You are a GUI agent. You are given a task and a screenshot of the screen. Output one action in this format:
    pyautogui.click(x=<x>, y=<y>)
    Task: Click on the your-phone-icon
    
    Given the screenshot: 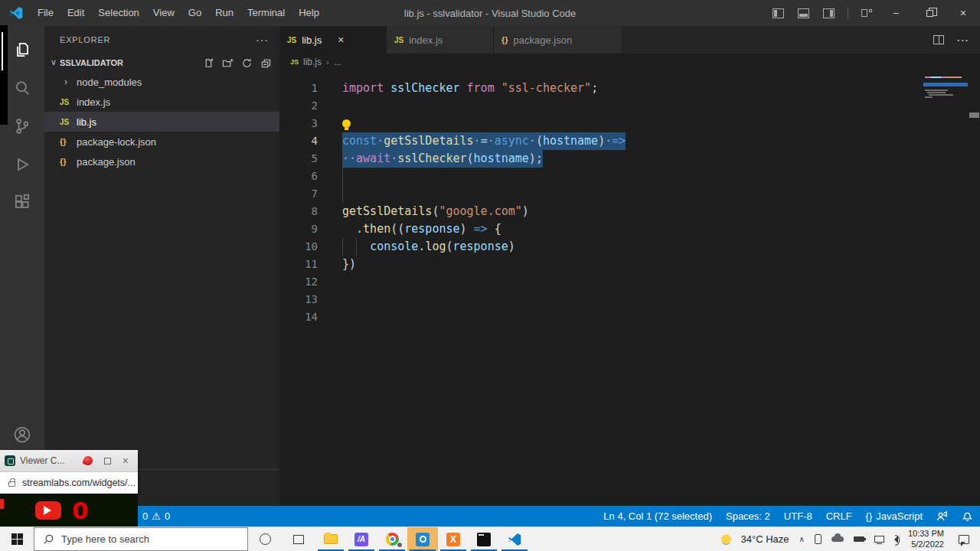 What is the action you would take?
    pyautogui.click(x=818, y=539)
    